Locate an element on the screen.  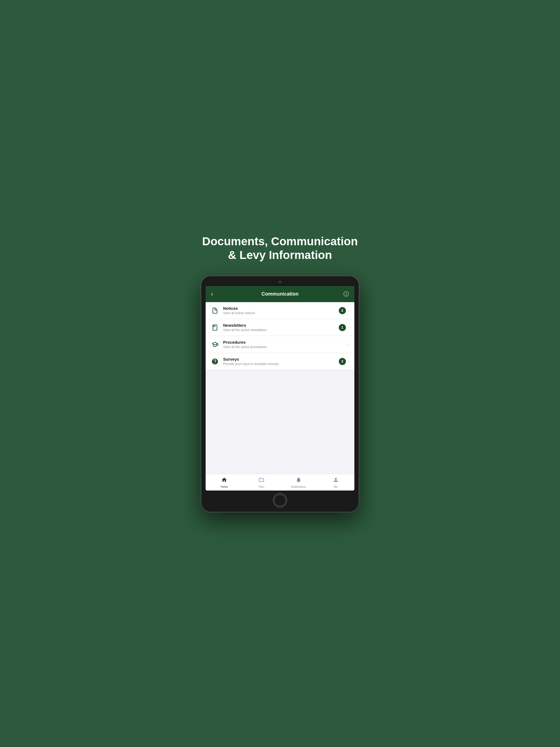
notifications-label: Notifications is located at coordinates (299, 487).